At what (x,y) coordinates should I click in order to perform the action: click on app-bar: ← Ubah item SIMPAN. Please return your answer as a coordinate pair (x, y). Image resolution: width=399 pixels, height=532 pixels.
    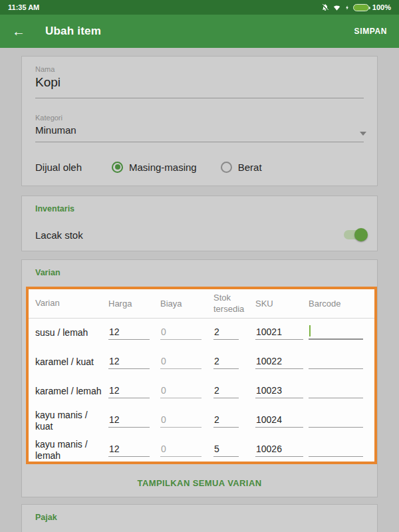
    Looking at the image, I should click on (200, 31).